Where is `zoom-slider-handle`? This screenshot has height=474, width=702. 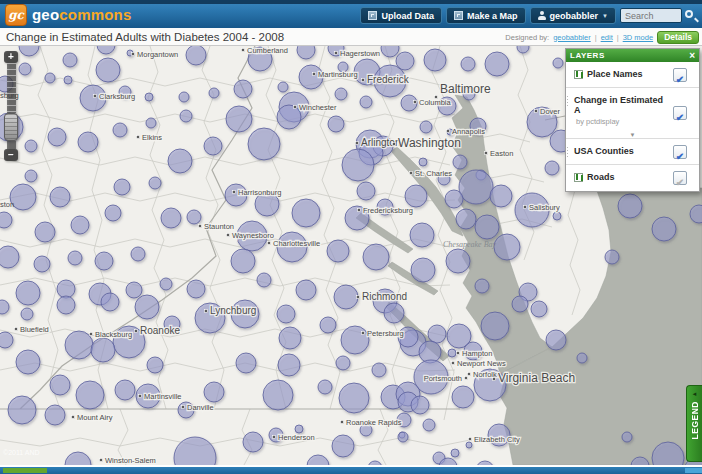
zoom-slider-handle is located at coordinates (11, 127).